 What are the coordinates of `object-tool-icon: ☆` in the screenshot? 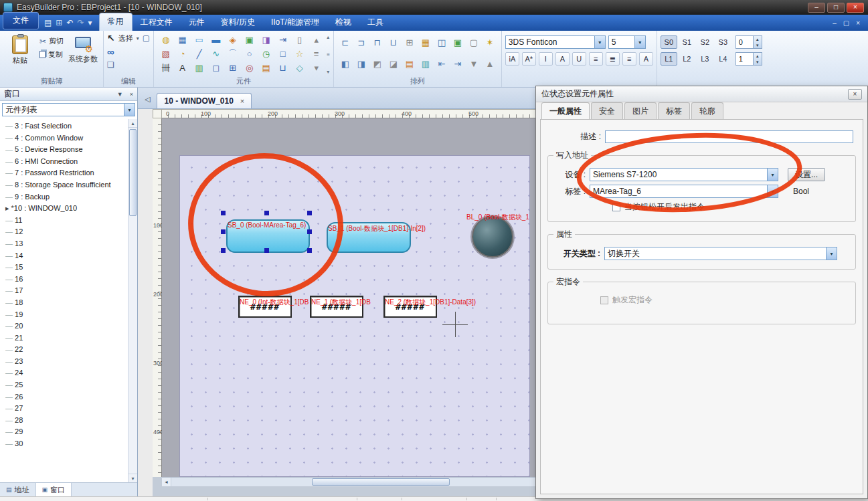 It's located at (300, 54).